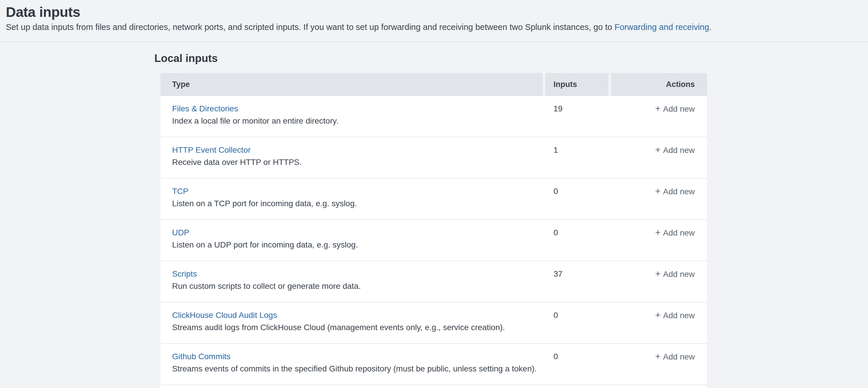 This screenshot has width=868, height=388. What do you see at coordinates (356, 121) in the screenshot?
I see `input-type-description: Index a local file or monitor an entire …` at bounding box center [356, 121].